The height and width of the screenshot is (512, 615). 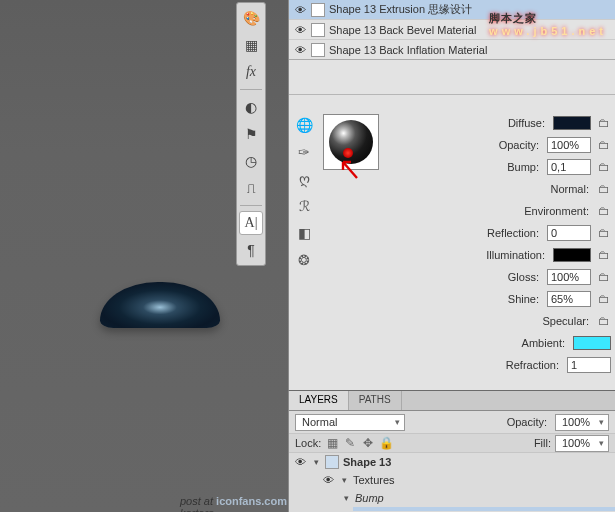 I want to click on clock-icon: ◷, so click(x=251, y=161).